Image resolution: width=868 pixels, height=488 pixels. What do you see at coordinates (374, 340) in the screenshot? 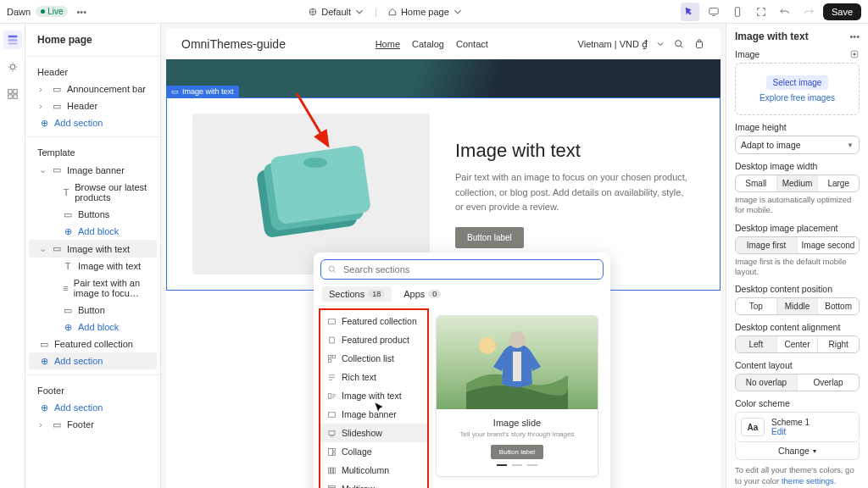
I see `section-opt-featured-product: Featured product` at bounding box center [374, 340].